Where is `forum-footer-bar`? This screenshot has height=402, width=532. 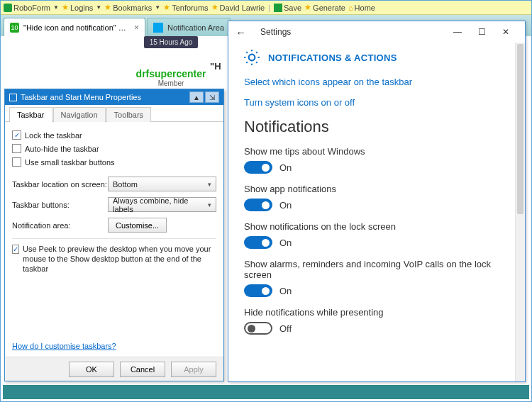 forum-footer-bar is located at coordinates (266, 392).